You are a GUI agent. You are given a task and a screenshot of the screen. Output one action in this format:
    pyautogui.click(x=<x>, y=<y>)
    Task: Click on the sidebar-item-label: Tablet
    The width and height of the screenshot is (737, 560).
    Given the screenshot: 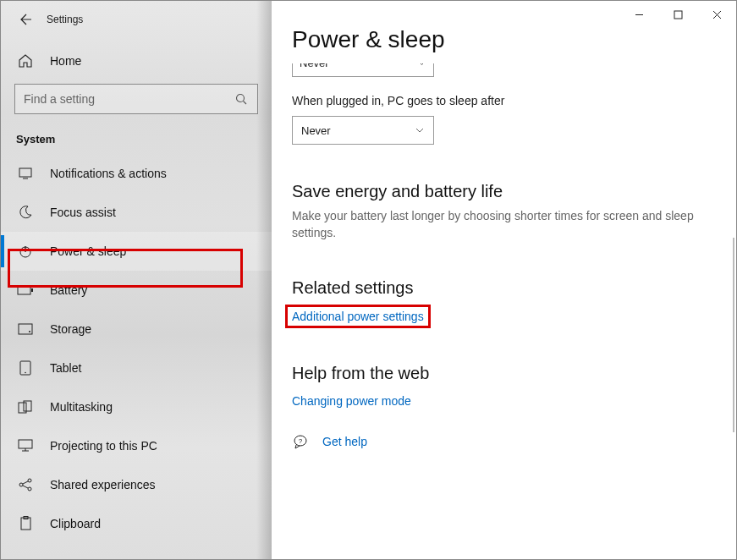 What is the action you would take?
    pyautogui.click(x=66, y=368)
    